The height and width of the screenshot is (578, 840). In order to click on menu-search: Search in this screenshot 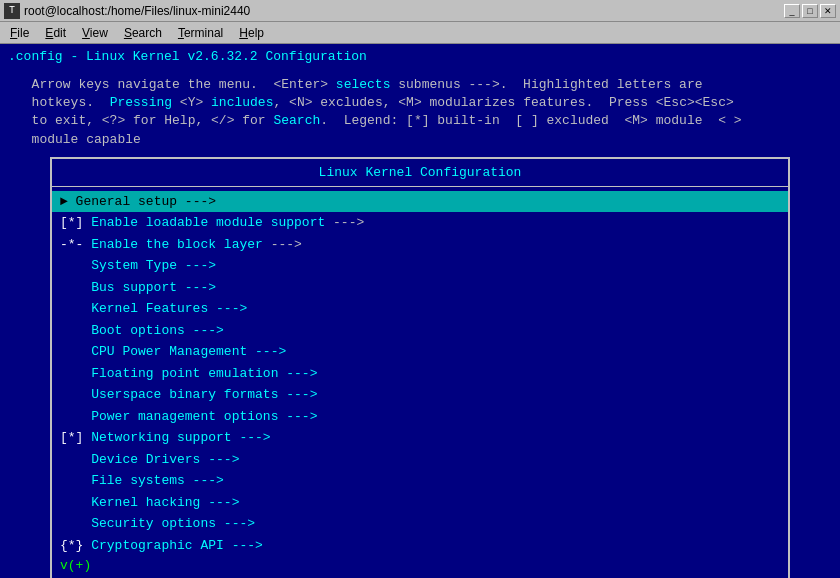, I will do `click(143, 33)`.